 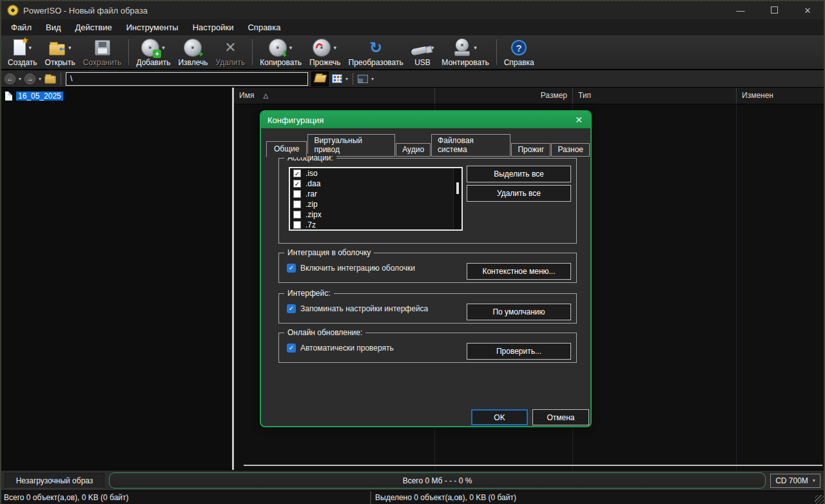 What do you see at coordinates (291, 309) in the screenshot?
I see `remember-settings-checkbox: ✓` at bounding box center [291, 309].